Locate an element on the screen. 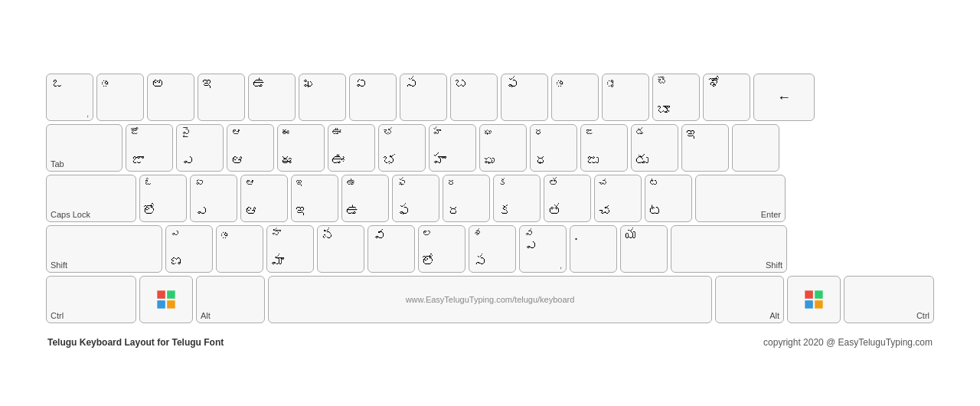  key-1: ం is located at coordinates (120, 97).